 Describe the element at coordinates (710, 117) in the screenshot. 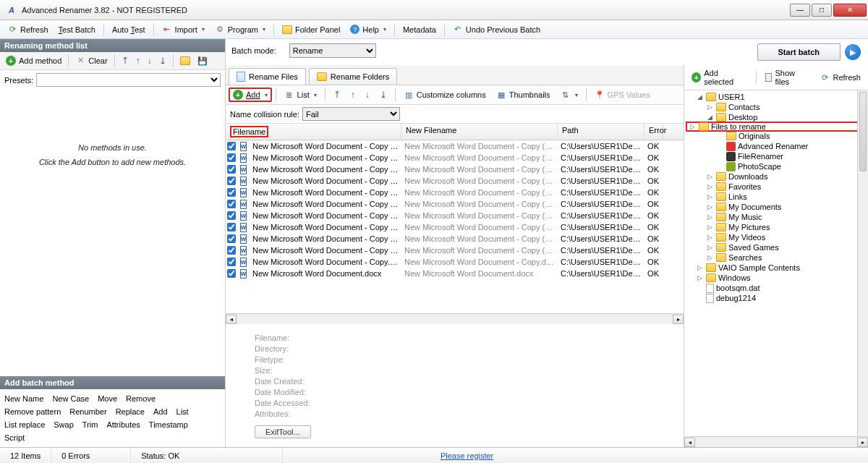

I see `expand-icon: ◢` at that location.